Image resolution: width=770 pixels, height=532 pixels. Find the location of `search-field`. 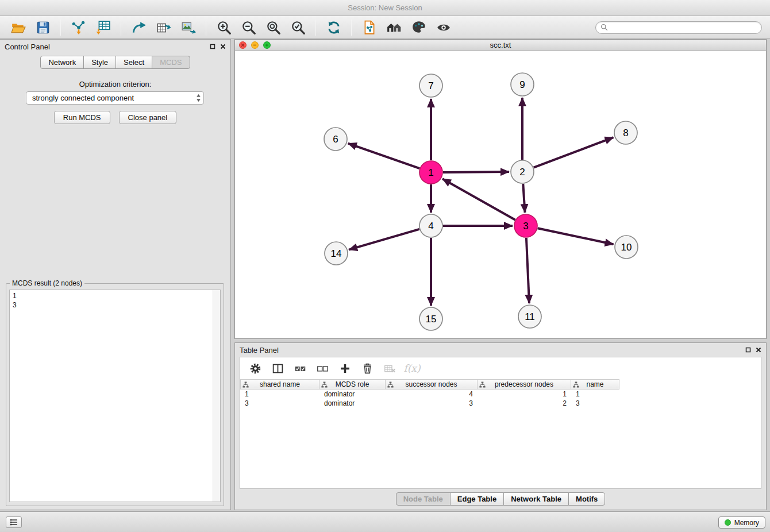

search-field is located at coordinates (679, 28).